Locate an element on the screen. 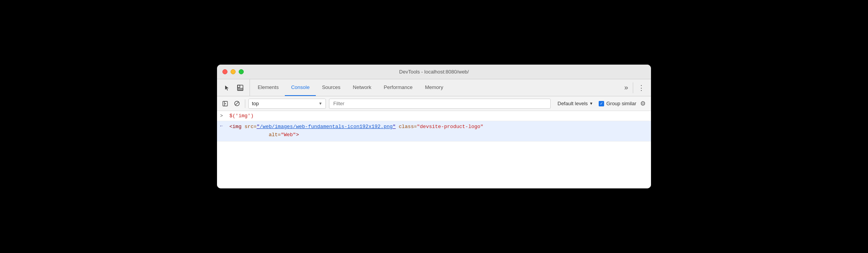  result-arrow-icon: ← is located at coordinates (223, 126).